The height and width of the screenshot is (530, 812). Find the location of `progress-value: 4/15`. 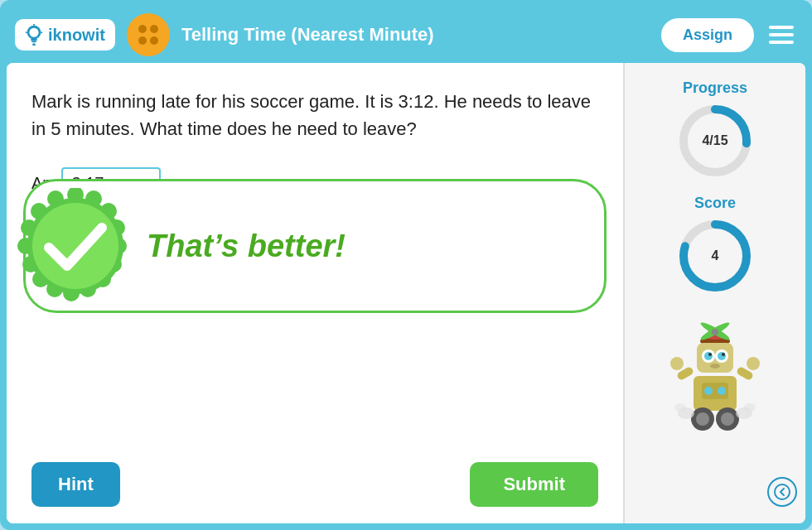

progress-value: 4/15 is located at coordinates (714, 141).